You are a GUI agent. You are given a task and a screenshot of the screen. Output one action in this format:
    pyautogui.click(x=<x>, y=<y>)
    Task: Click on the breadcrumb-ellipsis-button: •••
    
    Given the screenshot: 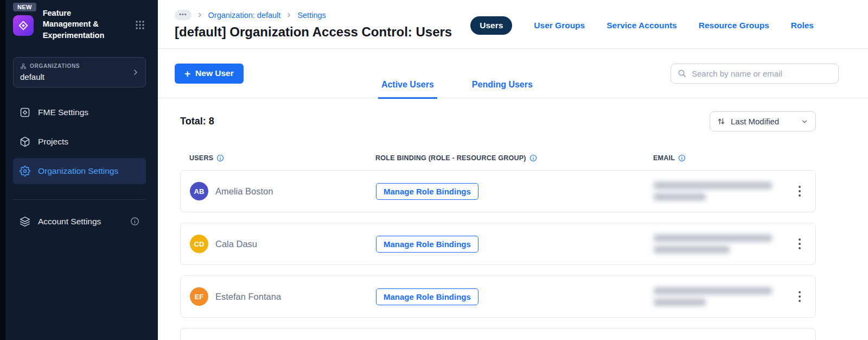 What is the action you would take?
    pyautogui.click(x=183, y=15)
    